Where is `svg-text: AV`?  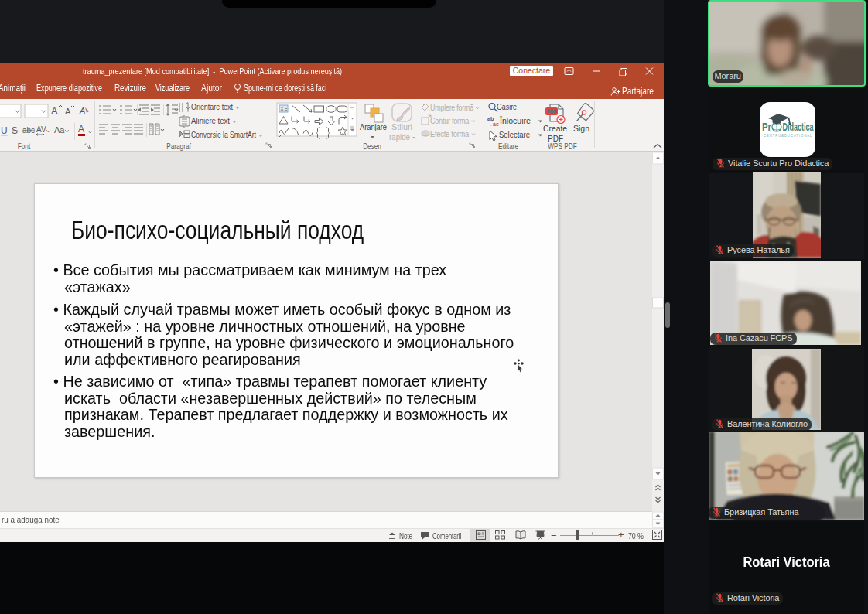
svg-text: AV is located at coordinates (42, 130).